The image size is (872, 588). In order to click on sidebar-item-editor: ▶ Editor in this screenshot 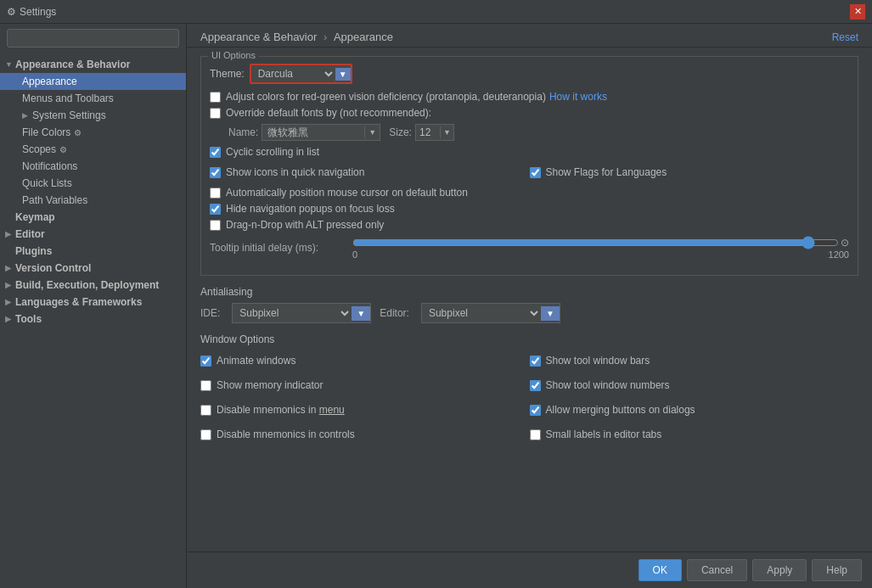, I will do `click(93, 234)`.